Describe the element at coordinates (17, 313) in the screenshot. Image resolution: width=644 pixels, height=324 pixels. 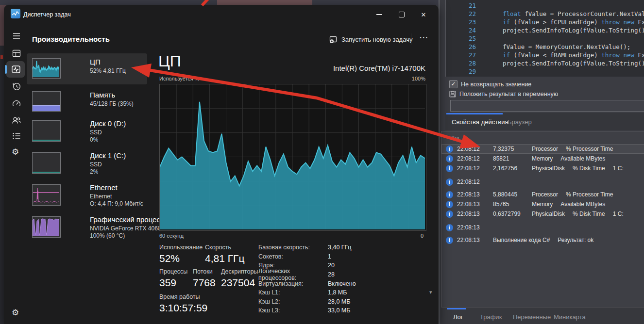
I see `settings-icon: ⚙` at that location.